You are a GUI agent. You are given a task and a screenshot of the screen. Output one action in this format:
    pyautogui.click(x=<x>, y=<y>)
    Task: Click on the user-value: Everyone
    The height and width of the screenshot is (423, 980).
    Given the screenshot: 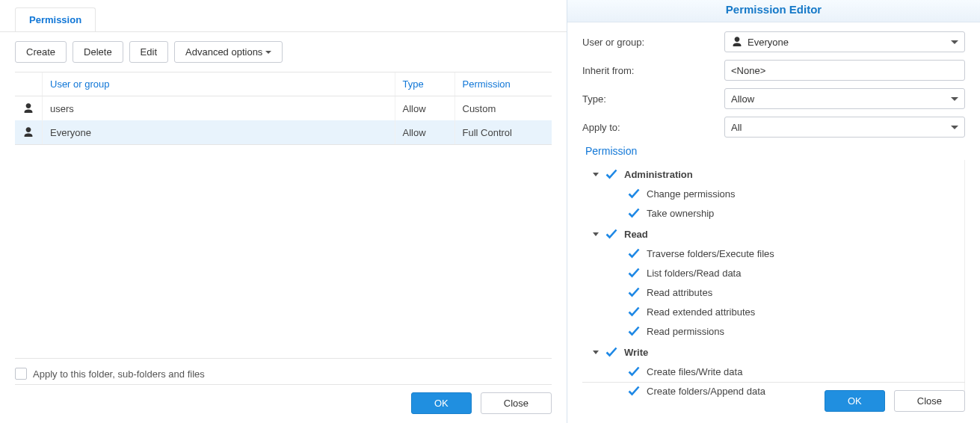 What is the action you would take?
    pyautogui.click(x=768, y=42)
    